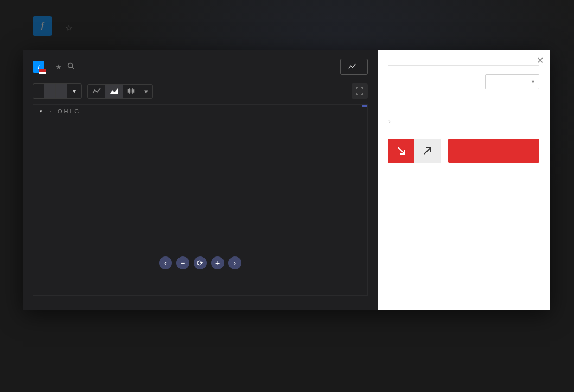 This screenshot has width=574, height=392. What do you see at coordinates (114, 91) in the screenshot?
I see `area-chart-icon` at bounding box center [114, 91].